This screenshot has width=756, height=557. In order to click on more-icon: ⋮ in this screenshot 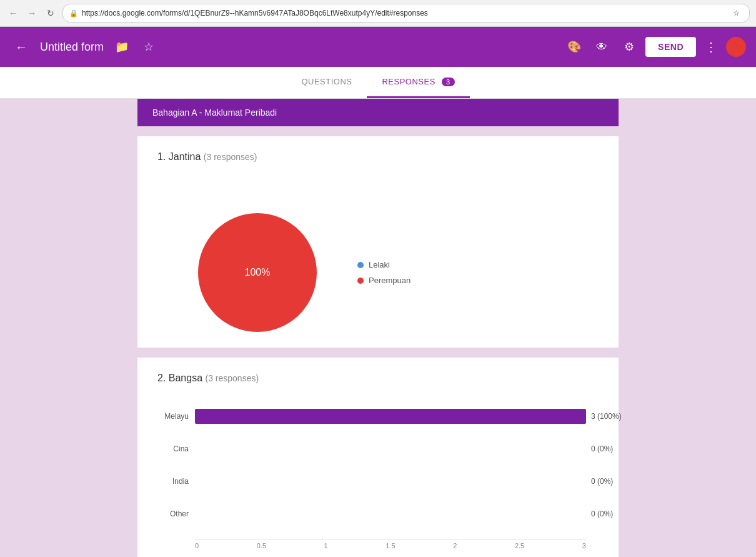, I will do `click(711, 47)`.